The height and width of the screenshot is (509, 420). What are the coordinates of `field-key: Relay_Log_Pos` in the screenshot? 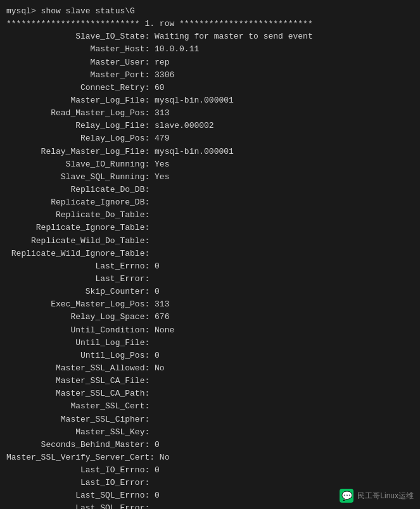 It's located at (75, 138).